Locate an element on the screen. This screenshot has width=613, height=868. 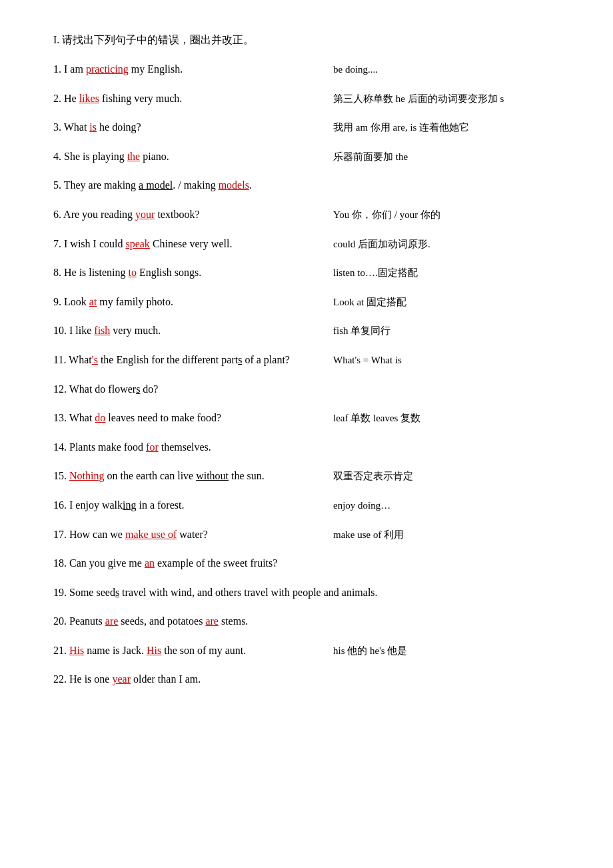
item-15-text: 15. Nothing on the earth can live withou… is located at coordinates (193, 476).